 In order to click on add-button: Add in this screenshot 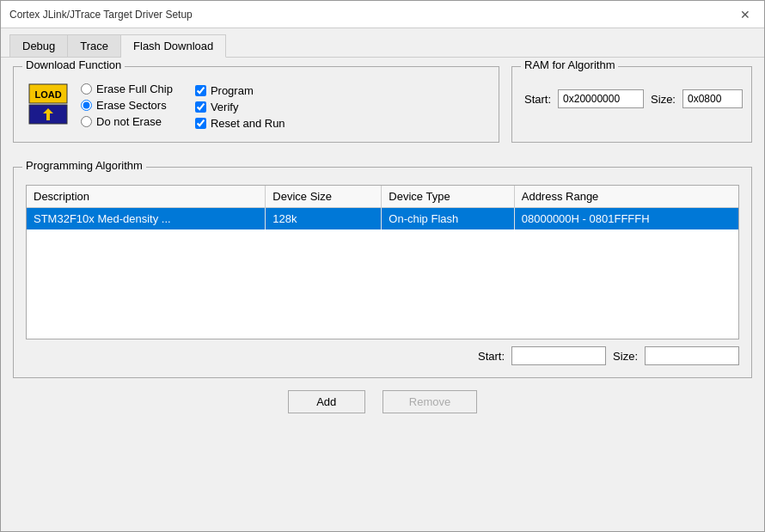, I will do `click(327, 402)`.